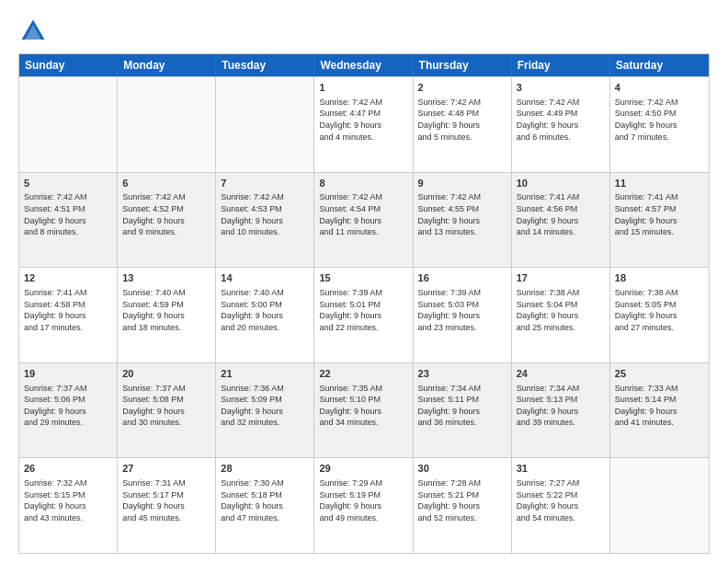  Describe the element at coordinates (364, 65) in the screenshot. I see `calendar-header-row: SundayMondayTuesdayWednesdayThursdayFrid…` at that location.